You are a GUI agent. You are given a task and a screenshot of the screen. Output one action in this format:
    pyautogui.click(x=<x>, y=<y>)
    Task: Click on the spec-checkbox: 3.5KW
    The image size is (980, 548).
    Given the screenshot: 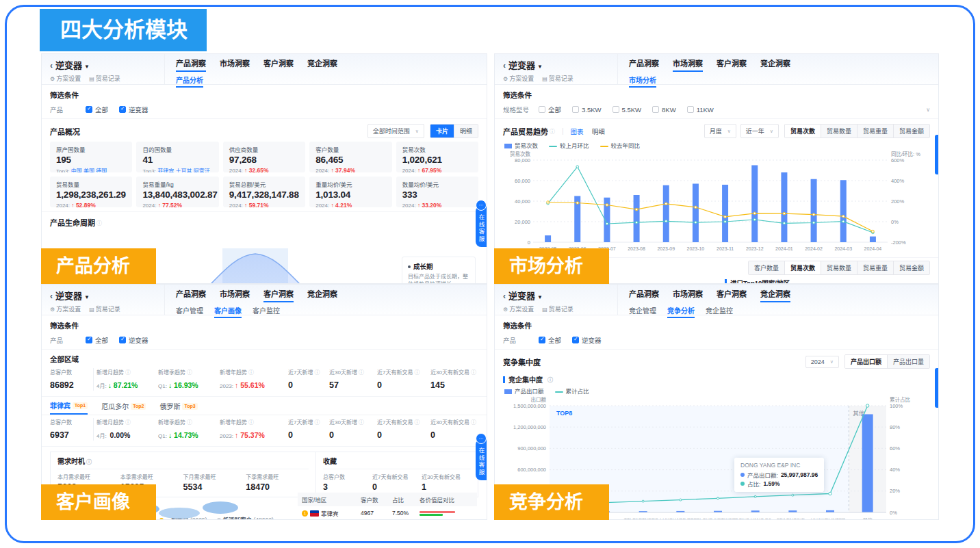 What is the action you would take?
    pyautogui.click(x=587, y=109)
    